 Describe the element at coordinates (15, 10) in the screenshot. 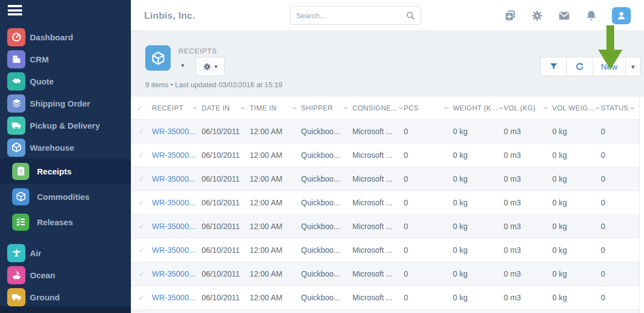

I see `hamburger-menu-icon` at that location.